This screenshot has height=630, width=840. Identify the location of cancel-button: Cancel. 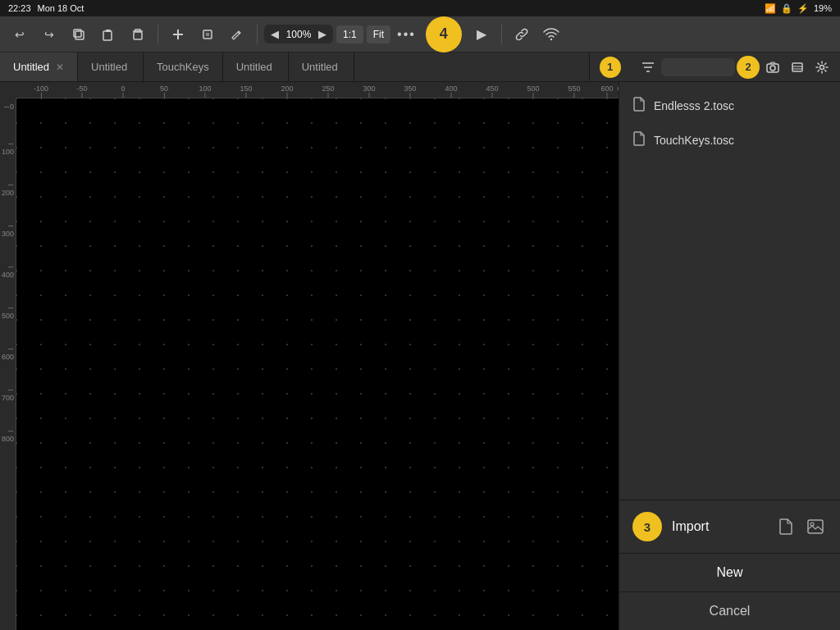
(730, 610).